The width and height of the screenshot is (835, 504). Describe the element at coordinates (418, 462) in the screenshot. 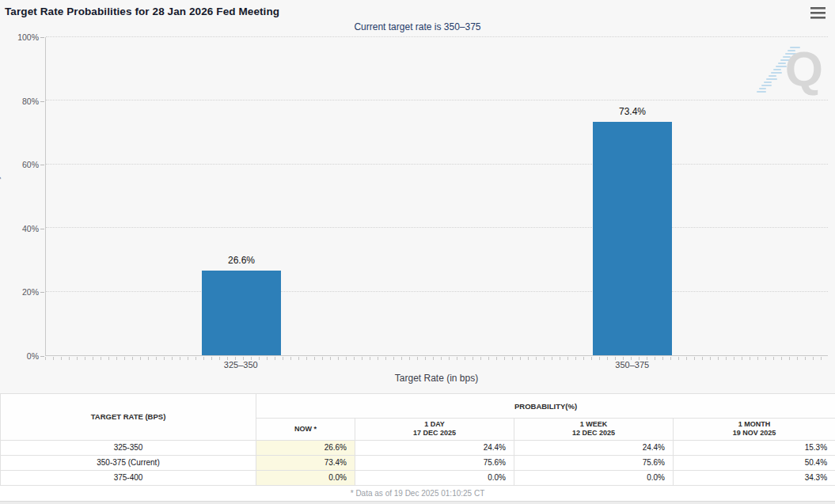

I see `table-row: 350-375 (Current)73.4%75.6%75.6%50.4%` at that location.